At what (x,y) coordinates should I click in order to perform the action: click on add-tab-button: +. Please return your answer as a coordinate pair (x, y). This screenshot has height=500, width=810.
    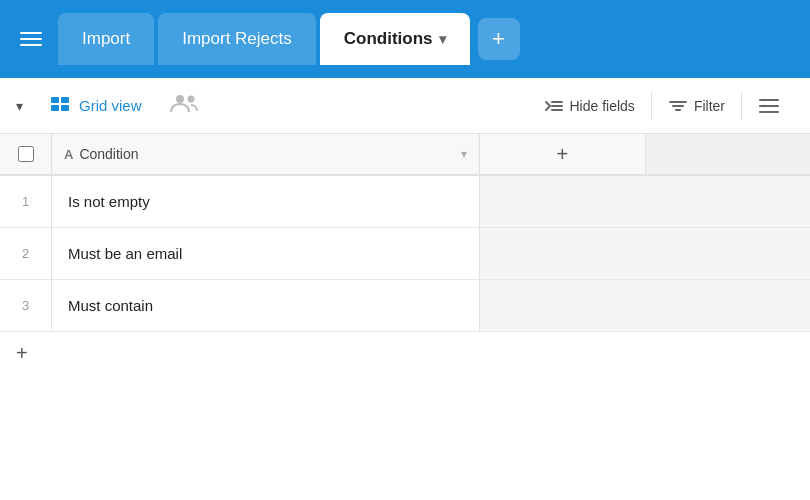
    Looking at the image, I should click on (499, 39).